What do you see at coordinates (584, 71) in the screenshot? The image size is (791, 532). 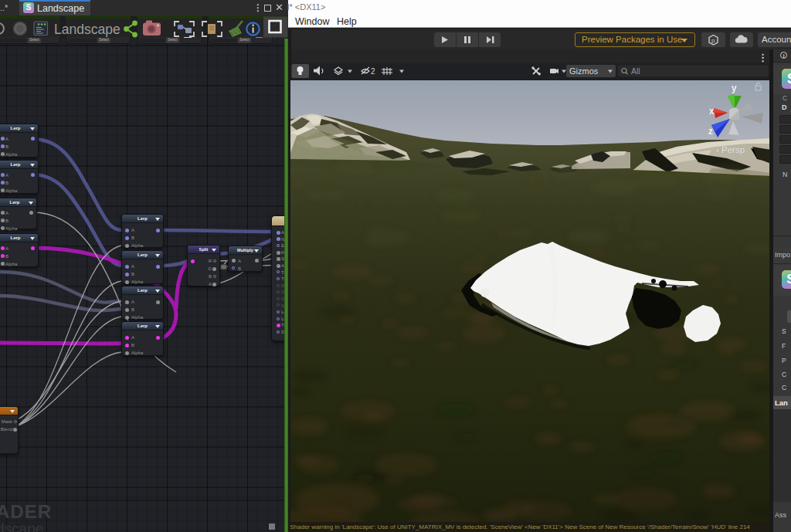 I see `svg-text: Gizmos` at bounding box center [584, 71].